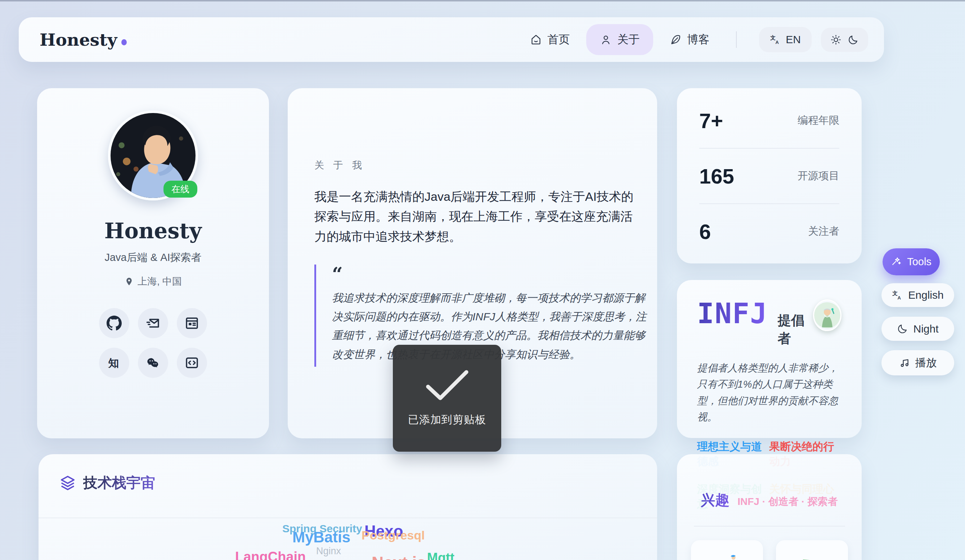  What do you see at coordinates (628, 40) in the screenshot?
I see `nav-item-label: 关于` at bounding box center [628, 40].